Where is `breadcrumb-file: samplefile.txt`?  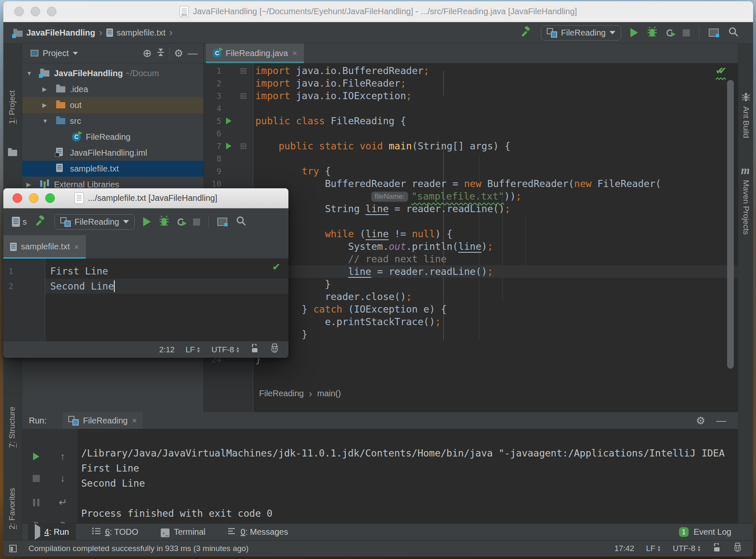
breadcrumb-file: samplefile.txt is located at coordinates (141, 33).